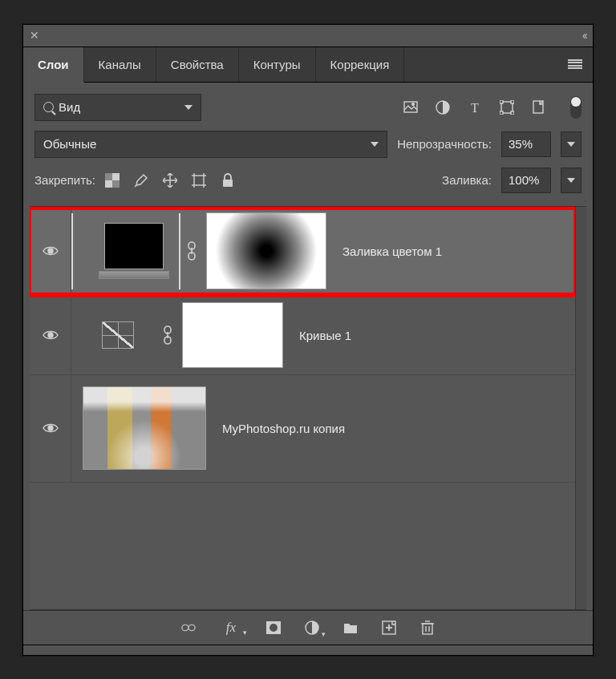 The height and width of the screenshot is (679, 616). I want to click on blend-mode-value: Обычные, so click(70, 144).